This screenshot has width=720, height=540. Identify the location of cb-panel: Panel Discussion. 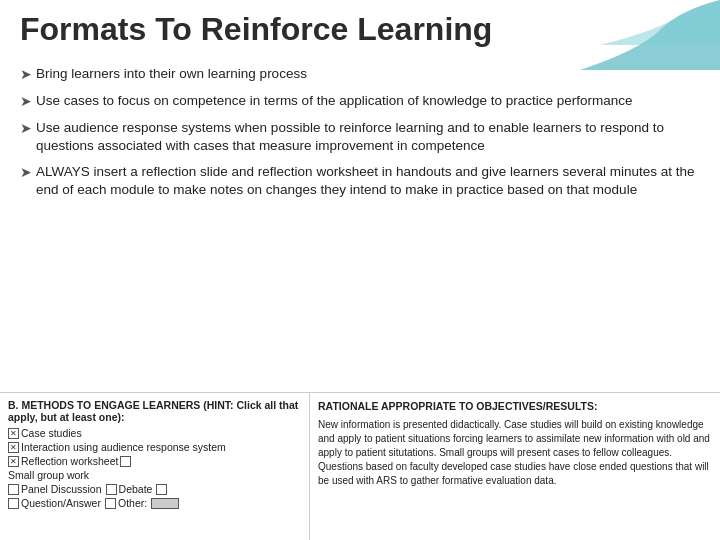
(55, 489).